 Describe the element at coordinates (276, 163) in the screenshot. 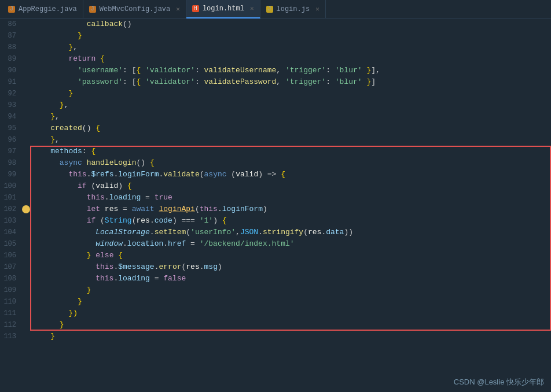

I see `code-line-98: 98 async handleLogin() {` at that location.